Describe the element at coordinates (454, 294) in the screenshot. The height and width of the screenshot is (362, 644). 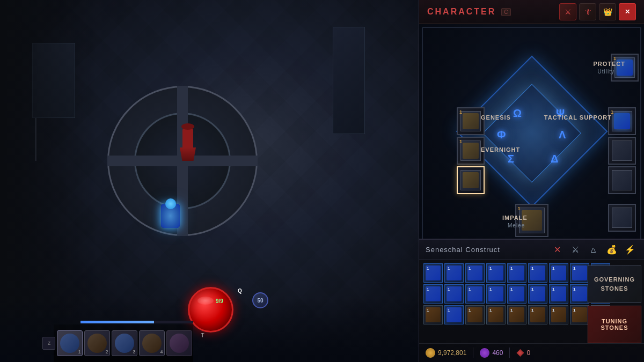
I see `stone-slot-c2: 1` at that location.